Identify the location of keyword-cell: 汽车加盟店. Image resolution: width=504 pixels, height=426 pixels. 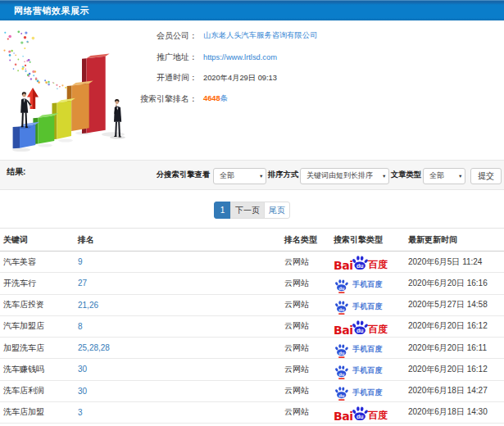
(38, 326).